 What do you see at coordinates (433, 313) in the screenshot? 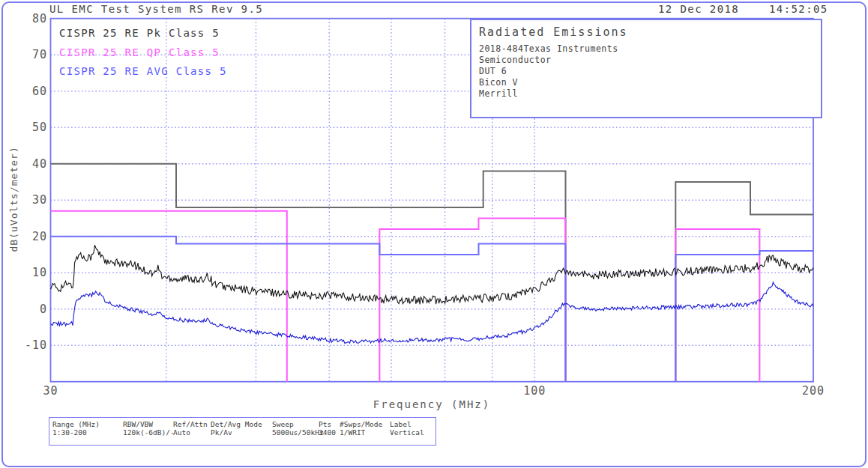
I see `average-measurement-trace` at bounding box center [433, 313].